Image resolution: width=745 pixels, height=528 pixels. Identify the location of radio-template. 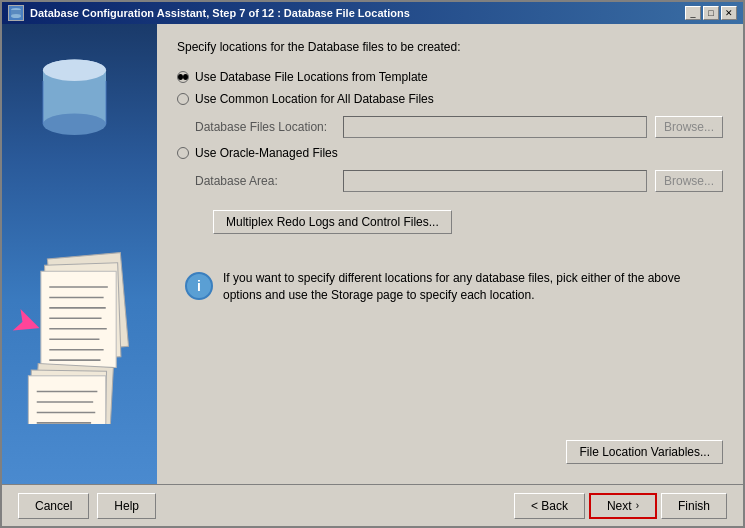
(183, 77).